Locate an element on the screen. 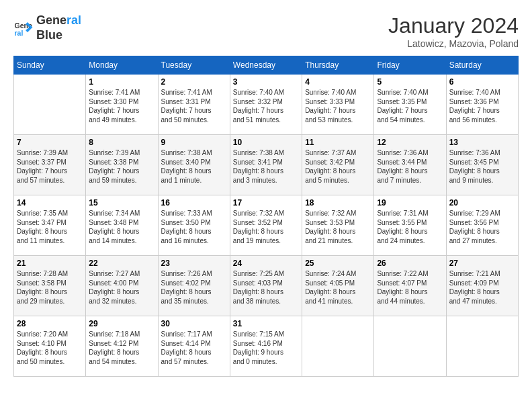  cell-content: Sunrise: 7:32 AMSunset: 3:53 PMDaylight:… is located at coordinates (338, 227).